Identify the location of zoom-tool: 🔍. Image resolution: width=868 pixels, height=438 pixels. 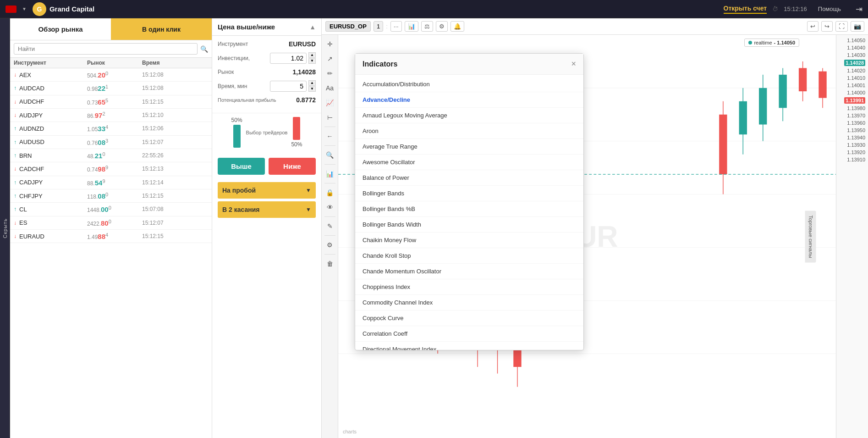
(330, 155).